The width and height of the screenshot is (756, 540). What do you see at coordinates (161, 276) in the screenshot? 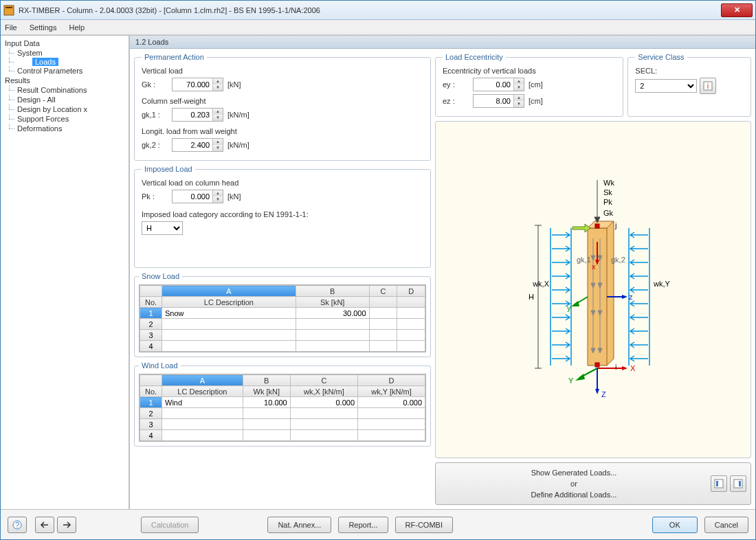
I see `snow-load-legend: Snow Load` at bounding box center [161, 276].